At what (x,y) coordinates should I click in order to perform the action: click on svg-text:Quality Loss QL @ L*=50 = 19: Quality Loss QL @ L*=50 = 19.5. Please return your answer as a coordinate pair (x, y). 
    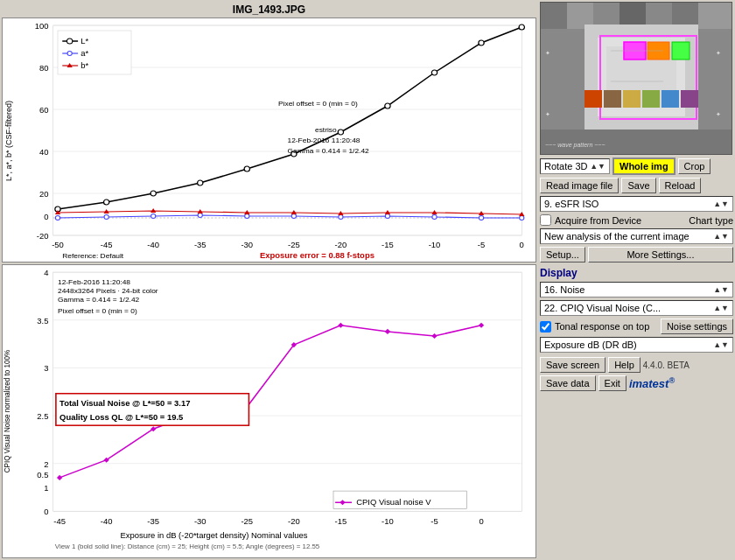
    Looking at the image, I should click on (121, 417).